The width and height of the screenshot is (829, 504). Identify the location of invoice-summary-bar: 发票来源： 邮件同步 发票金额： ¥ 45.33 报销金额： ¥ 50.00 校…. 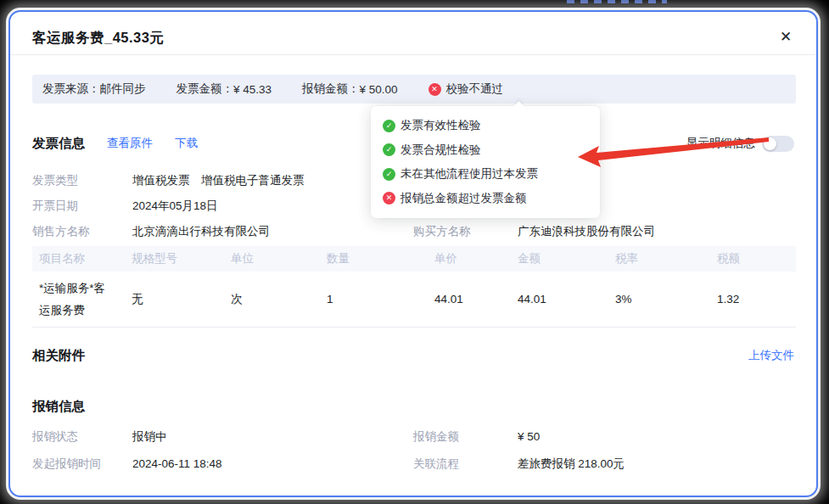
(414, 89).